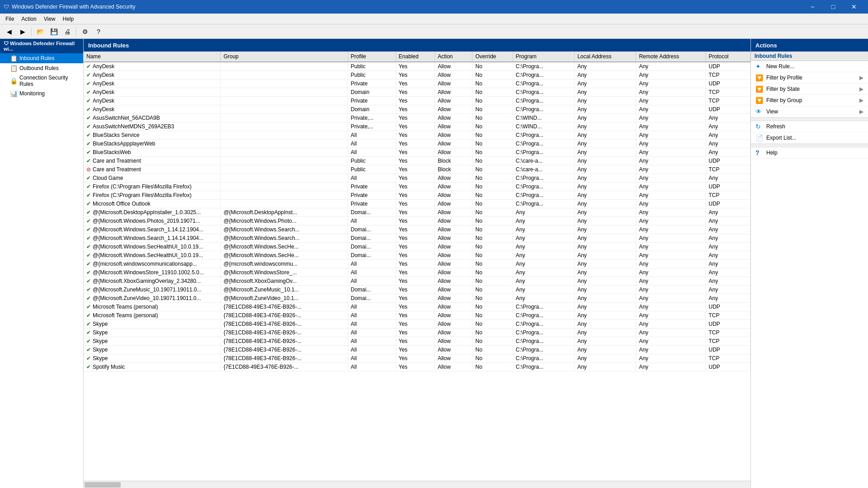 The height and width of the screenshot is (488, 868). What do you see at coordinates (543, 57) in the screenshot?
I see `col-program: Program` at bounding box center [543, 57].